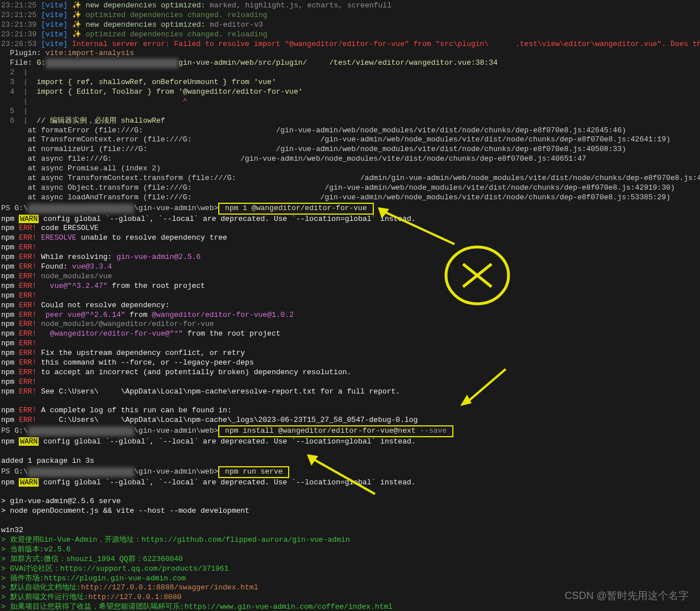 The width and height of the screenshot is (700, 611). I want to click on stack-line: at async loadAndTransform (file:///G: /g…, so click(350, 198).